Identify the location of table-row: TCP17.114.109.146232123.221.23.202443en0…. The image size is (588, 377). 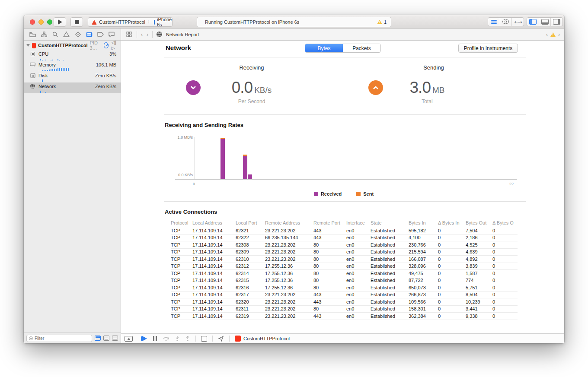
(344, 231).